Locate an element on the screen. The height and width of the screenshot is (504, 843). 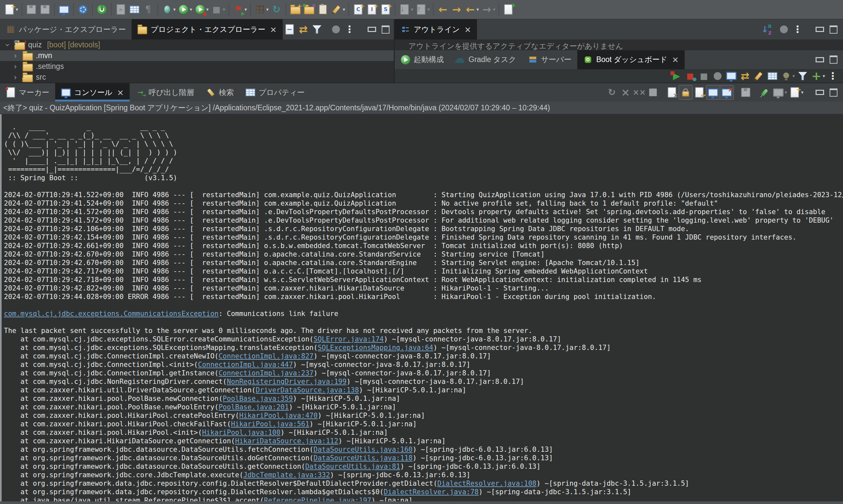
relaunch-icon: ⚑▶▾ is located at coordinates (240, 10).